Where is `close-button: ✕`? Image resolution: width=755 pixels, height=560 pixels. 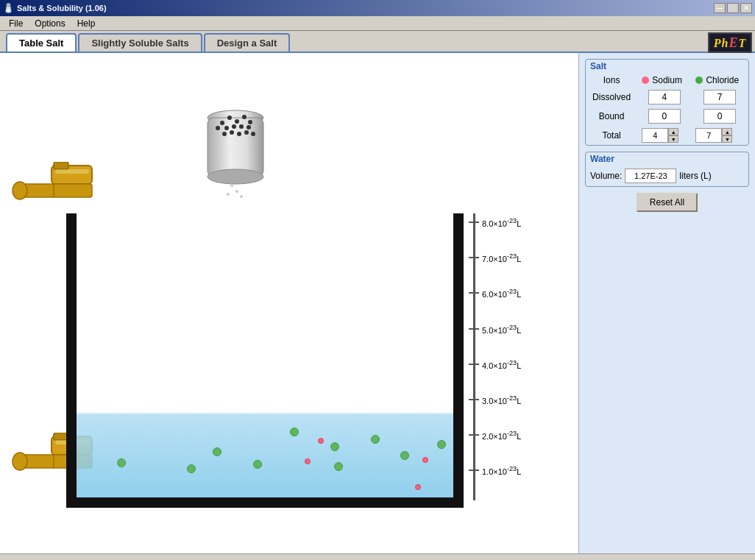
close-button: ✕ is located at coordinates (746, 8).